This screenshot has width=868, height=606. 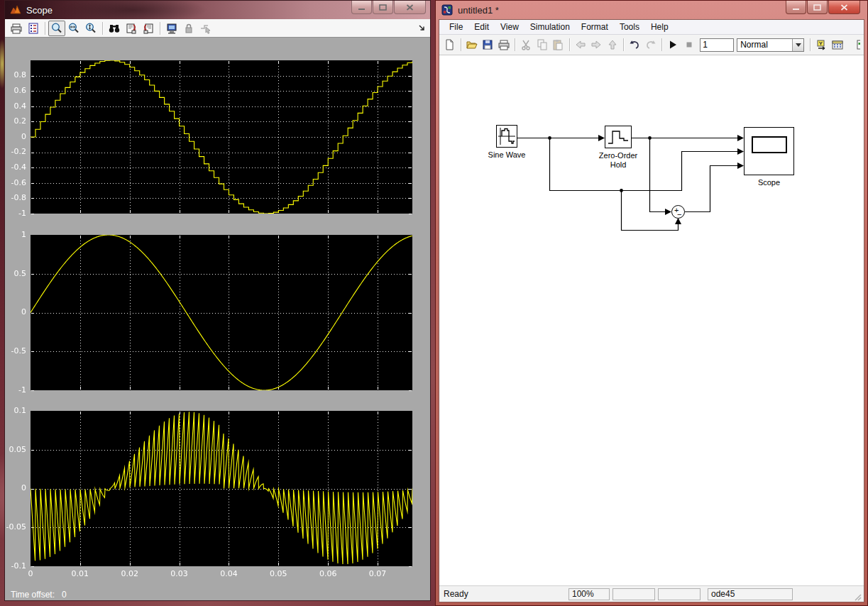 I want to click on parameters-button, so click(x=33, y=28).